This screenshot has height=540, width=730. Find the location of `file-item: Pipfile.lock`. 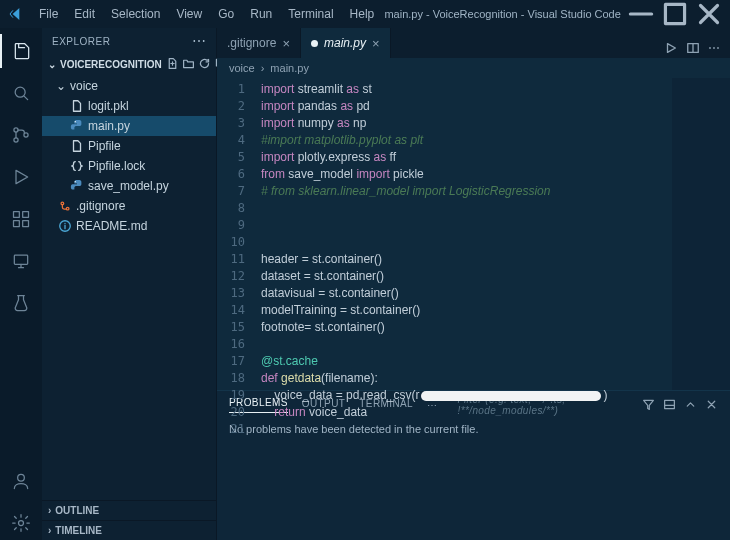

file-item: Pipfile.lock is located at coordinates (129, 166).